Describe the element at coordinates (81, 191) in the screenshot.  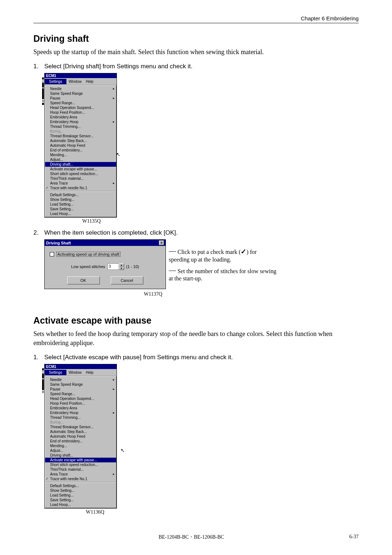
I see `menu-separator` at that location.